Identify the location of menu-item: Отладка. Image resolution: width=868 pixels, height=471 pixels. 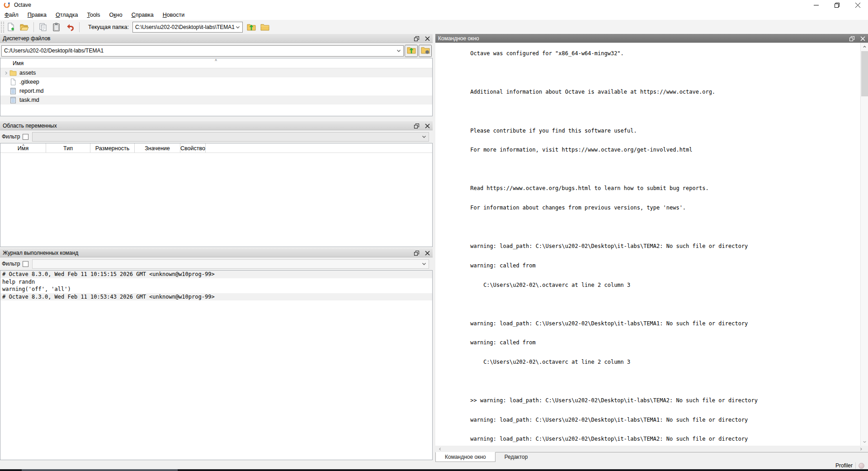
(67, 15).